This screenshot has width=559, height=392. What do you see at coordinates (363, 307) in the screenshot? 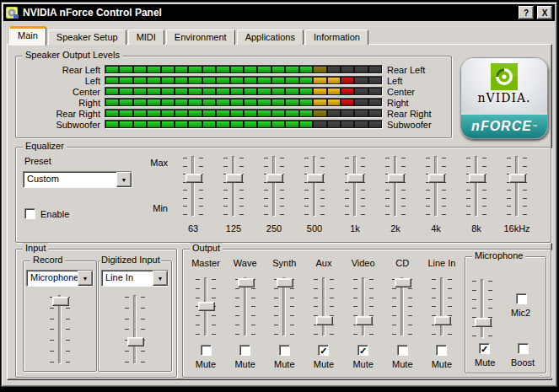
I see `video-slider` at bounding box center [363, 307].